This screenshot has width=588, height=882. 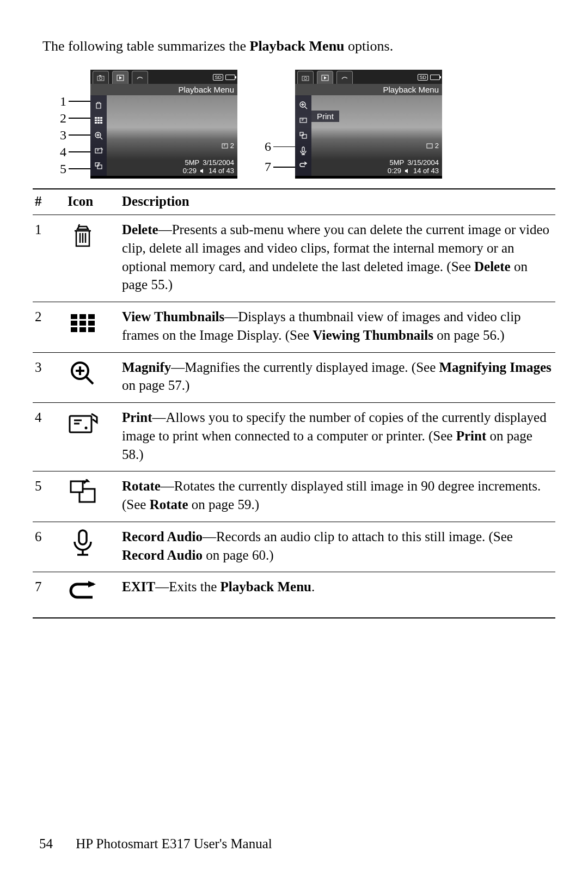 What do you see at coordinates (413, 167) in the screenshot?
I see `photo-info-r: 5MP3/15/2004 0:2914 of 43` at bounding box center [413, 167].